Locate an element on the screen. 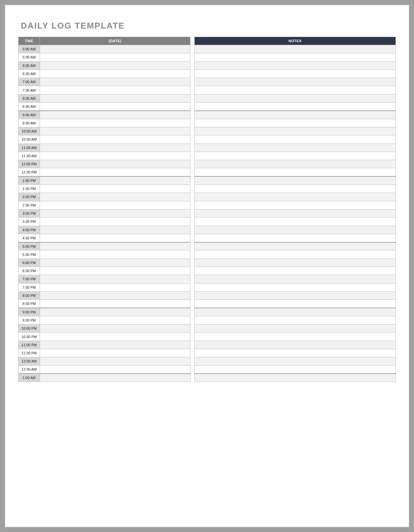 The width and height of the screenshot is (414, 532). table-row: 7:30 AM is located at coordinates (105, 90).